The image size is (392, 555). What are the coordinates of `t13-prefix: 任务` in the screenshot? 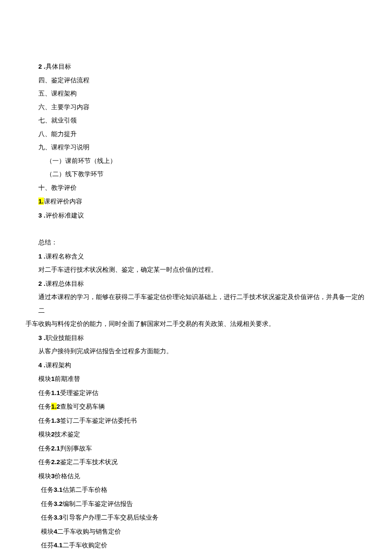 It's located at (45, 421).